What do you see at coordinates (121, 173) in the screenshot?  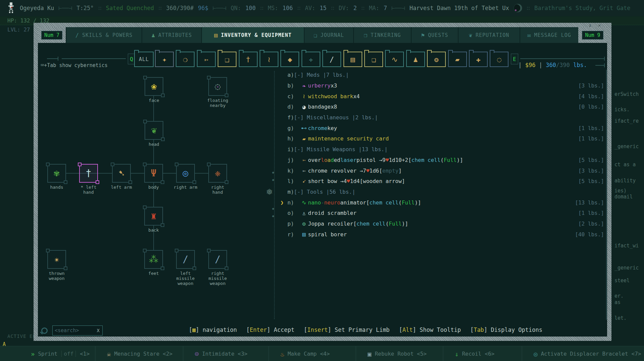 I see `equipment-slot-left-arm: ➷` at bounding box center [121, 173].